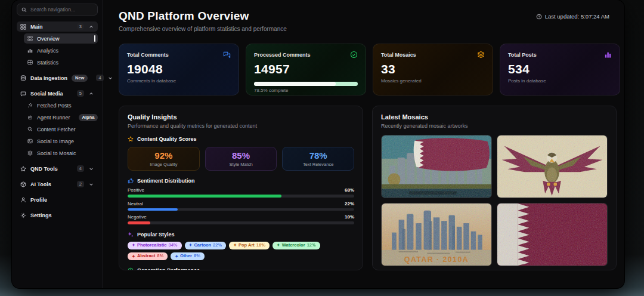 The height and width of the screenshot is (296, 644). I want to click on item-label: Settings, so click(41, 215).